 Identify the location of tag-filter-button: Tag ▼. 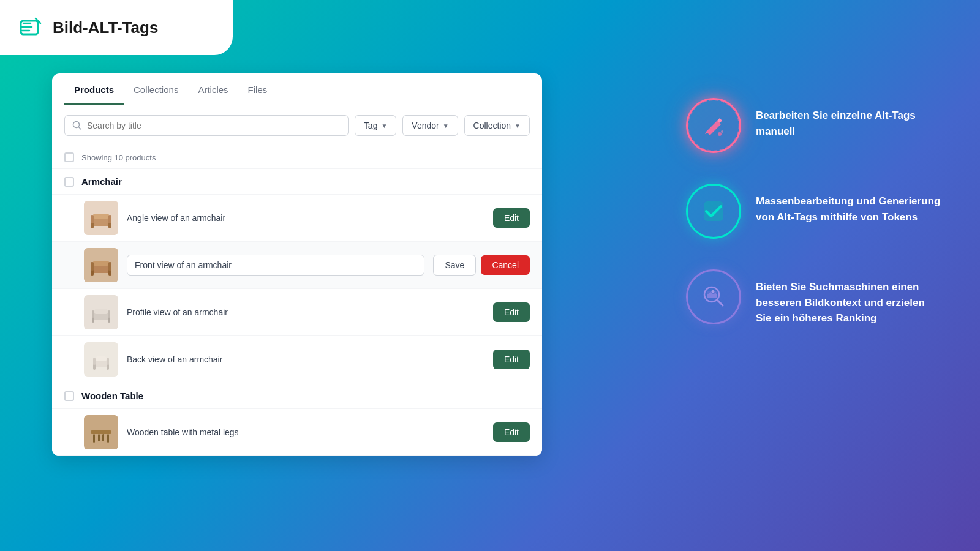
(375, 126).